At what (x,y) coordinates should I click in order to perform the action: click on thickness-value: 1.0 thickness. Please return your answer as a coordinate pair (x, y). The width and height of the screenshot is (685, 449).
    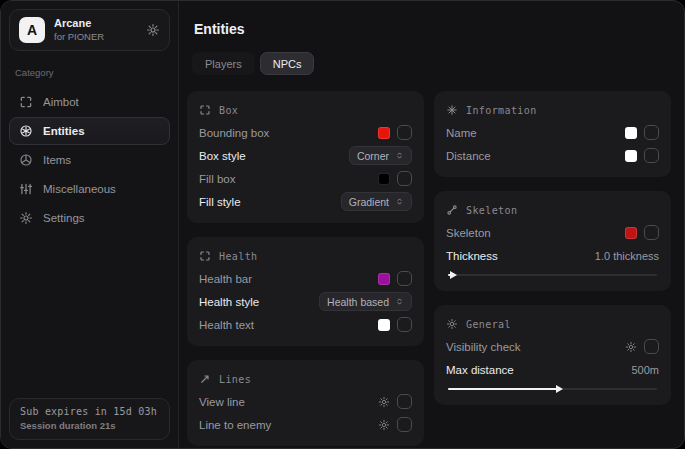
    Looking at the image, I should click on (627, 256).